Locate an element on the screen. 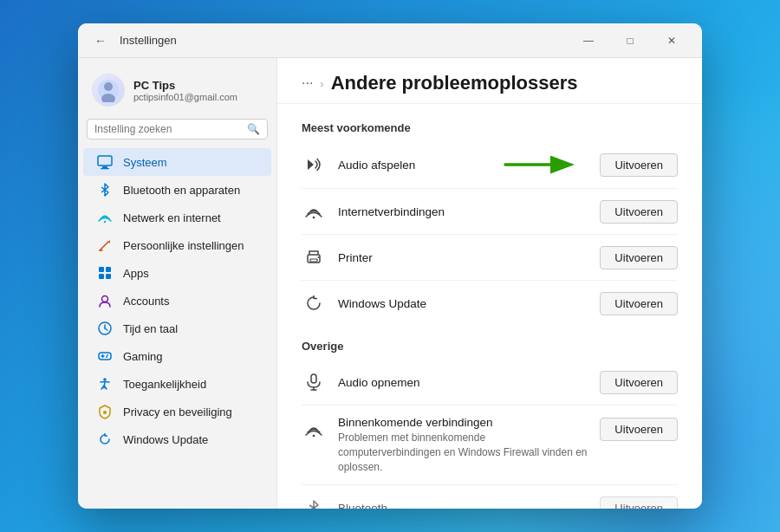 This screenshot has height=532, width=780. gaming-icon is located at coordinates (105, 356).